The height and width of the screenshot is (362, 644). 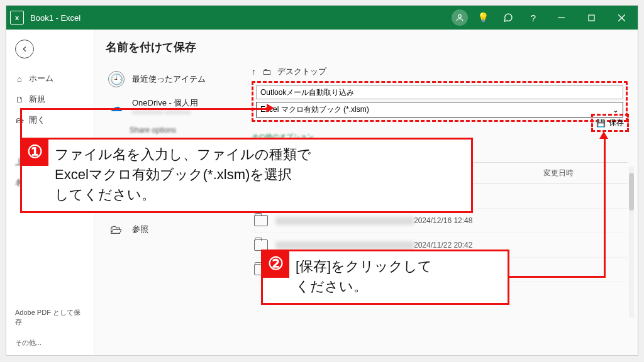 What do you see at coordinates (177, 229) in the screenshot?
I see `loc-browse: 🗁参照` at bounding box center [177, 229].